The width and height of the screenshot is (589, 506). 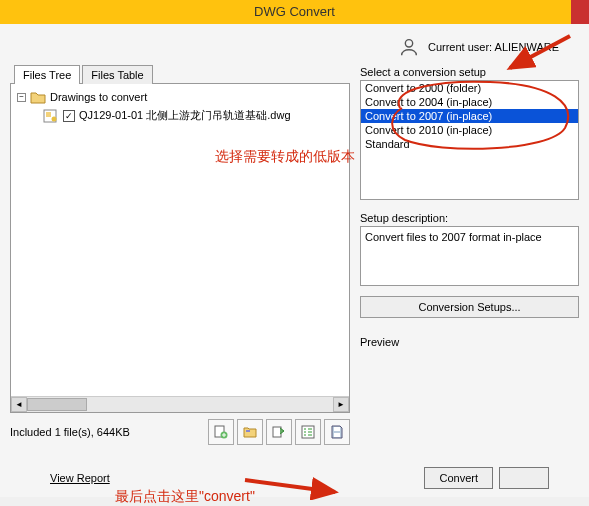 I want to click on window-titlebar: DWG Convert, so click(x=294, y=12).